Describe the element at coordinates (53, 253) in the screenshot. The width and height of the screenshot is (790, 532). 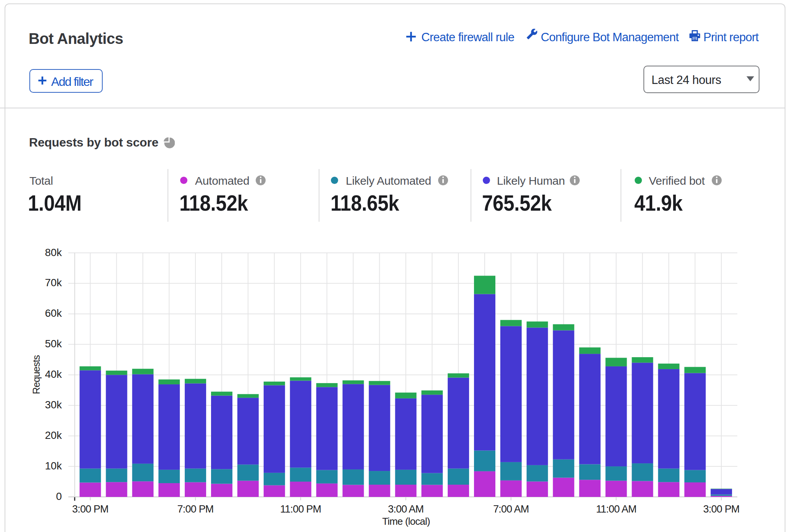
I see `svg-text: 80k` at that location.